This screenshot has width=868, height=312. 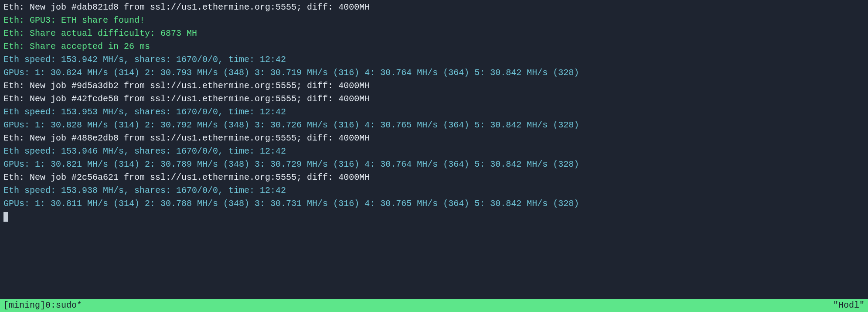 I want to click on terminal-cursor, so click(x=6, y=217).